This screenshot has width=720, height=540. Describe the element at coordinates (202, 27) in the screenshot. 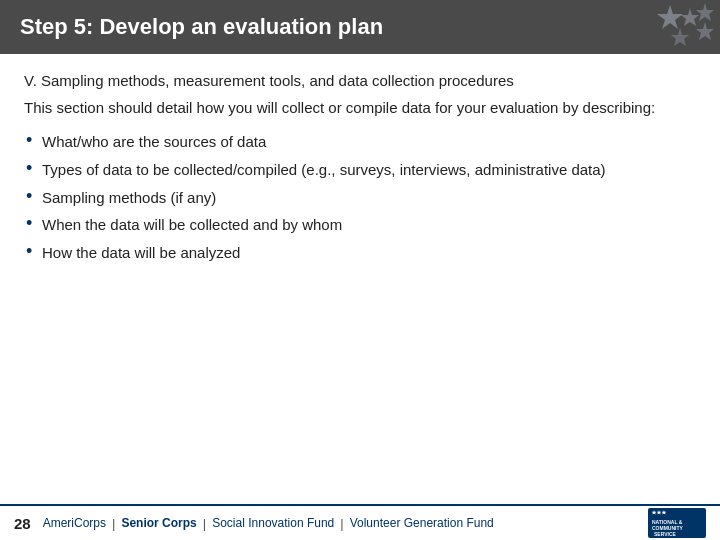

I see `slide-title: Step 5: Develop an evaluation plan` at that location.